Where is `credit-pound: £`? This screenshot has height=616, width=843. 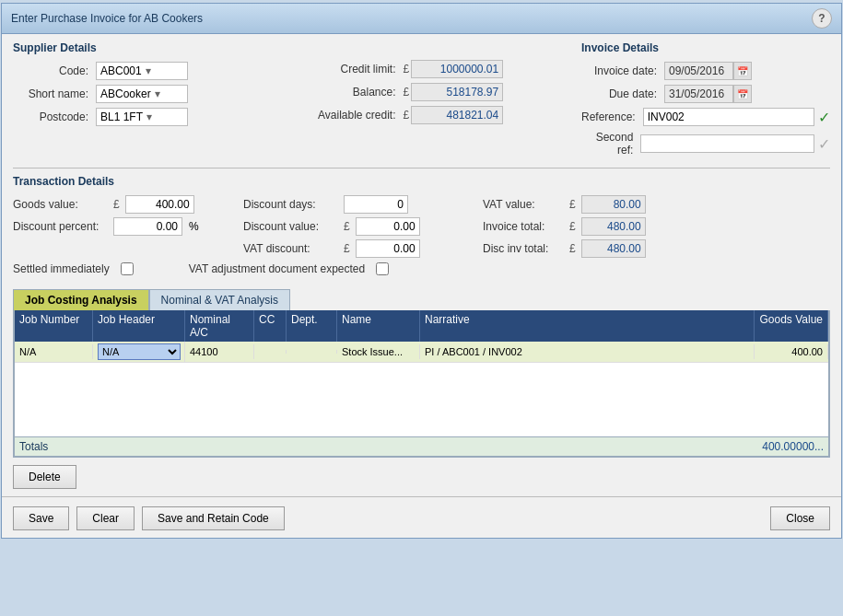
credit-pound: £ is located at coordinates (407, 69).